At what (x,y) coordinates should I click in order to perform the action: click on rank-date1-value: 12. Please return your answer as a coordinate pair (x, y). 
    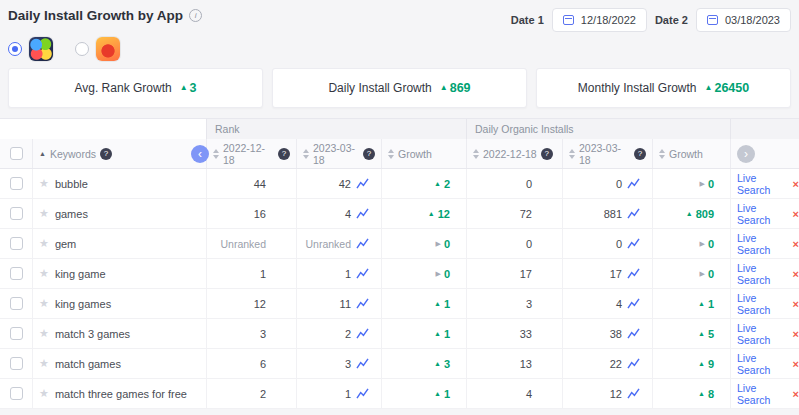
    Looking at the image, I should click on (251, 304).